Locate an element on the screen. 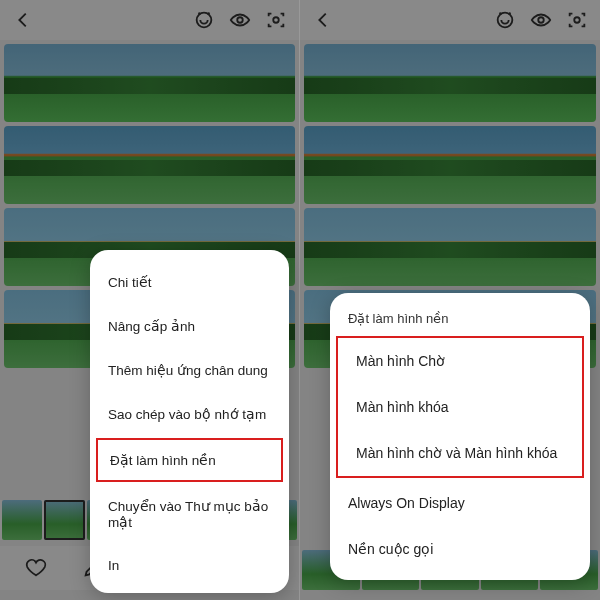  highlighted-options: Màn hình Chờ Màn hình khóa Màn hình chờ … is located at coordinates (460, 407).